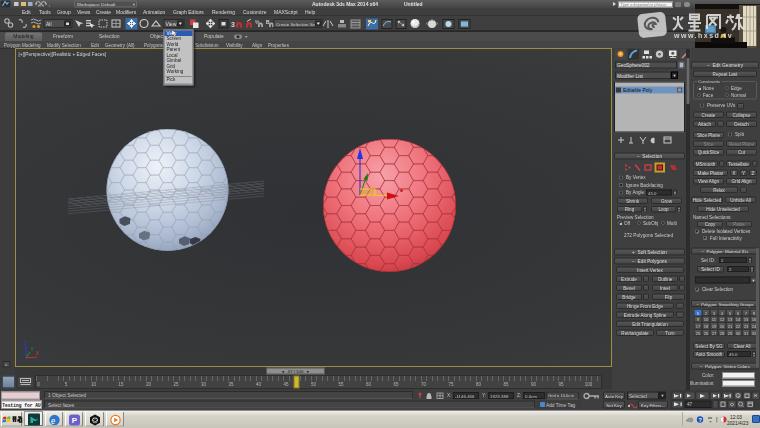 This screenshot has height=428, width=760. Describe the element at coordinates (738, 424) in the screenshot. I see `svg-text: 2021/4/23` at that location.